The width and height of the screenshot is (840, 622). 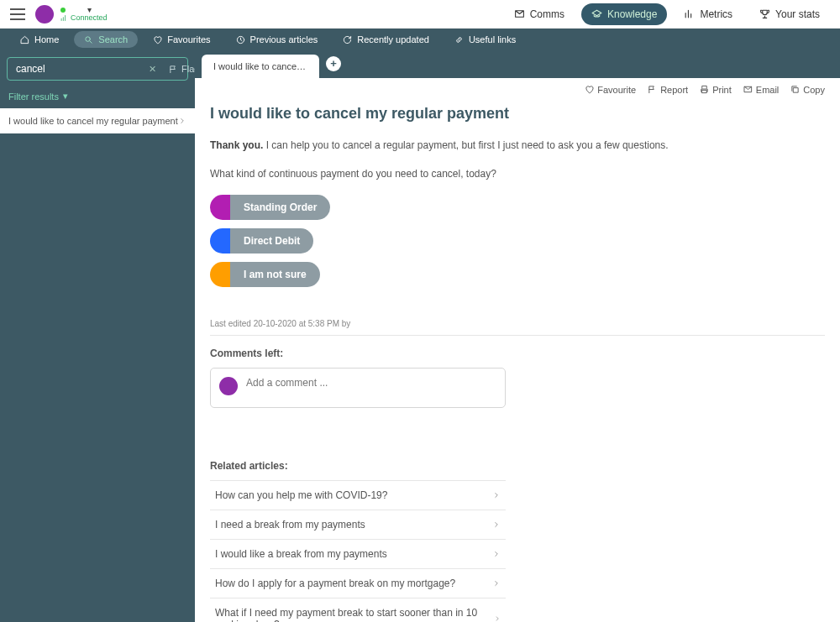 I want to click on subnav-recent: Recently updated, so click(x=386, y=39).